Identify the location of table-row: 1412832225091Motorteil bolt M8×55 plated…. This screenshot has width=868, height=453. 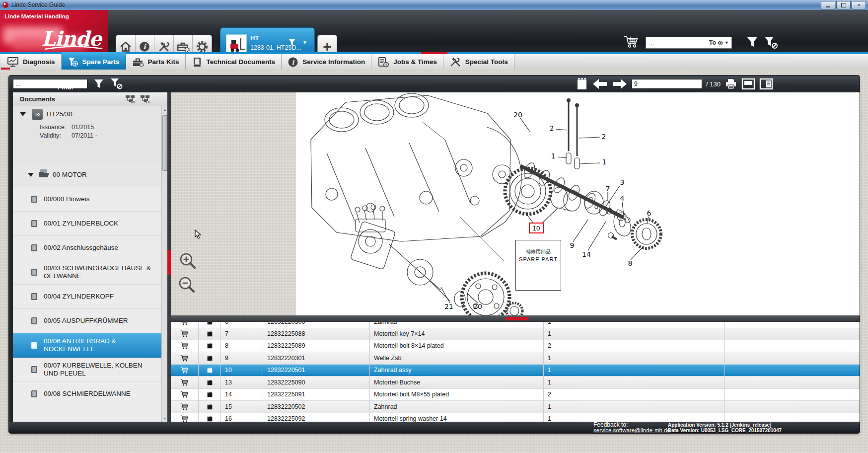
(515, 395).